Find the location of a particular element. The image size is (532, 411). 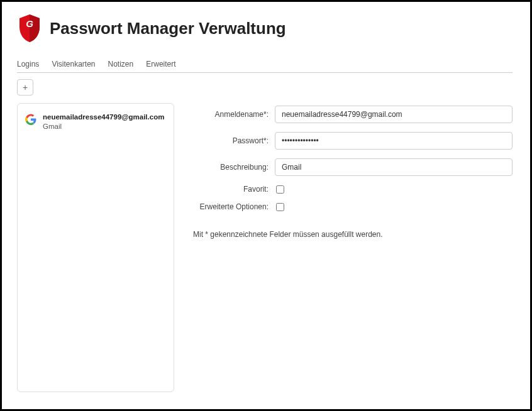

favorite-label: Favorit: is located at coordinates (234, 189).